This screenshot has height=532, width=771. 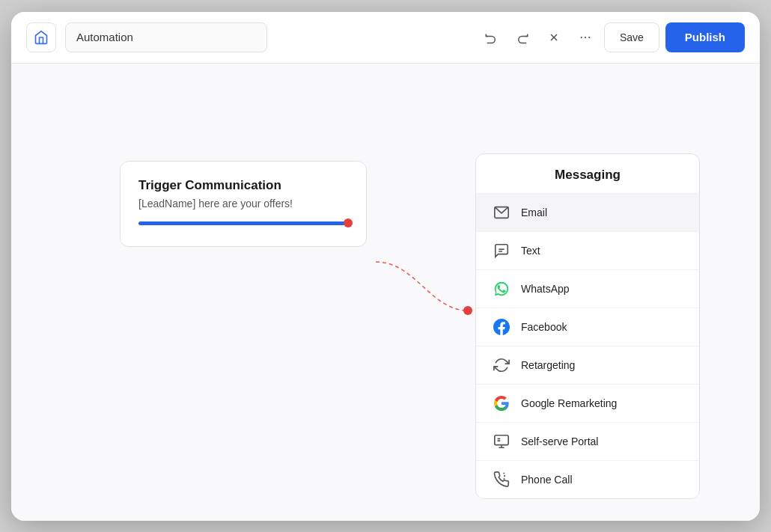 What do you see at coordinates (588, 174) in the screenshot?
I see `messaging-header: Messaging` at bounding box center [588, 174].